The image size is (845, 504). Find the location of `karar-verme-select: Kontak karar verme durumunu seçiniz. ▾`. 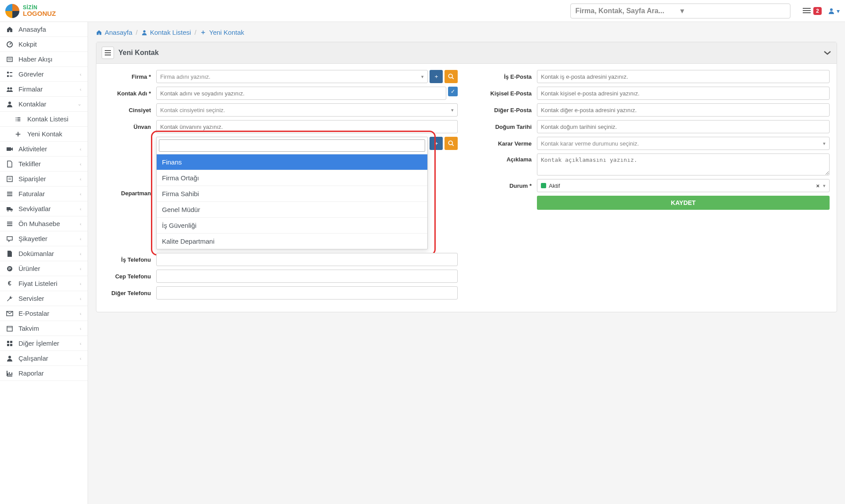

karar-verme-select: Kontak karar verme durumunu seçiniz. ▾ is located at coordinates (683, 143).